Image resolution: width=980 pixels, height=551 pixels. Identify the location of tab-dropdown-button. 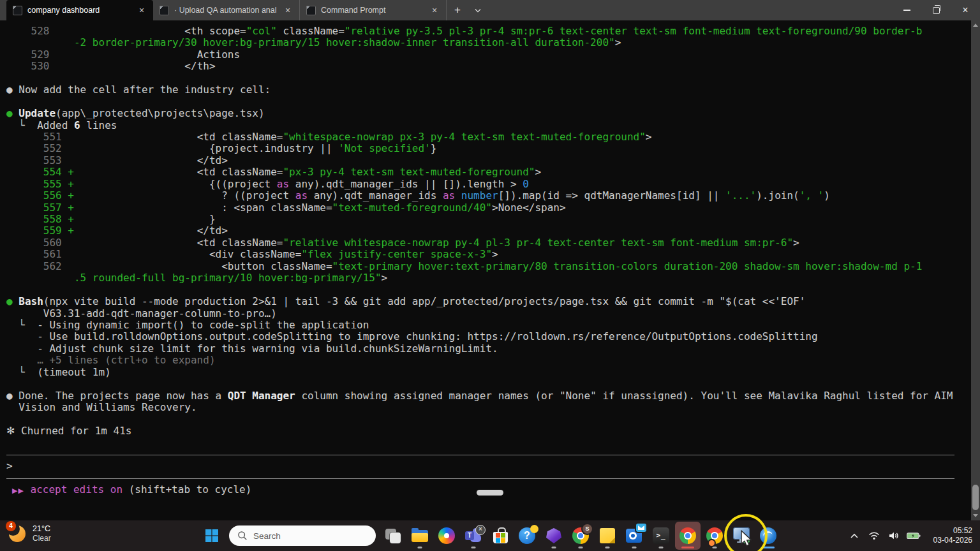
(478, 10).